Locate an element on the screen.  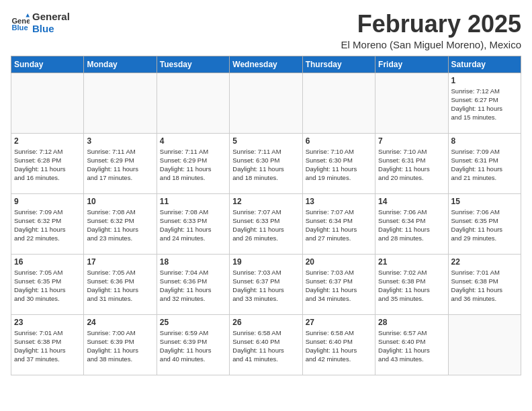
day-number: 3 is located at coordinates (120, 141).